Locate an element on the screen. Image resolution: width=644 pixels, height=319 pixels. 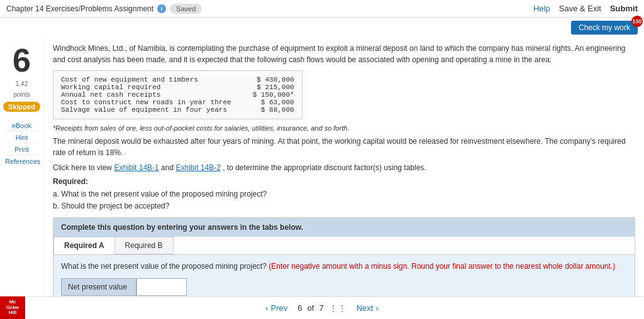
answer-row: Net present value is located at coordinates (344, 287).